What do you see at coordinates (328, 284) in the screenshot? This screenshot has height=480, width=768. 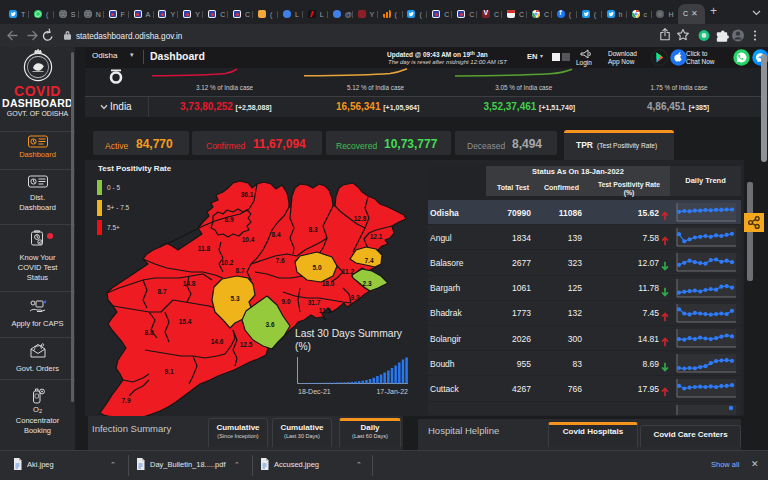 I see `svg-text: 18.0` at bounding box center [328, 284].